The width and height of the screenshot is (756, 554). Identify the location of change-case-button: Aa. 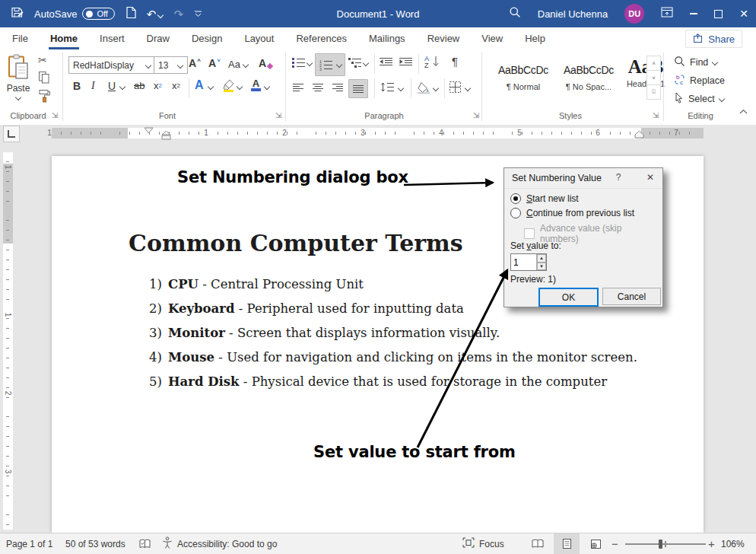
(238, 64).